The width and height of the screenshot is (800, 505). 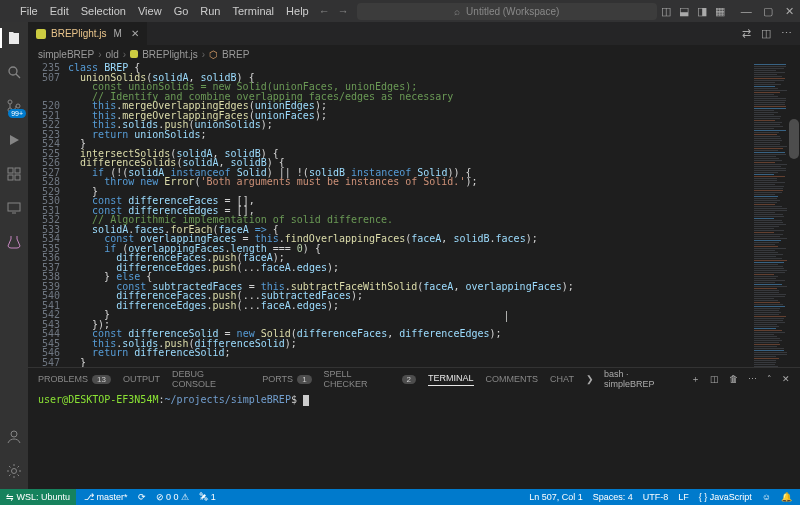 What do you see at coordinates (113, 400) in the screenshot?
I see `term-host: DESKTOP-EF3N54M` at bounding box center [113, 400].